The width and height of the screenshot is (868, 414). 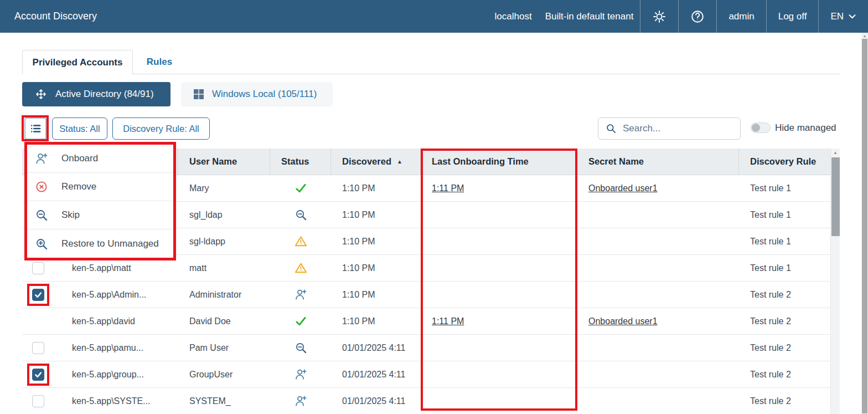 What do you see at coordinates (224, 295) in the screenshot?
I see `cell-user-name: Administrator` at bounding box center [224, 295].